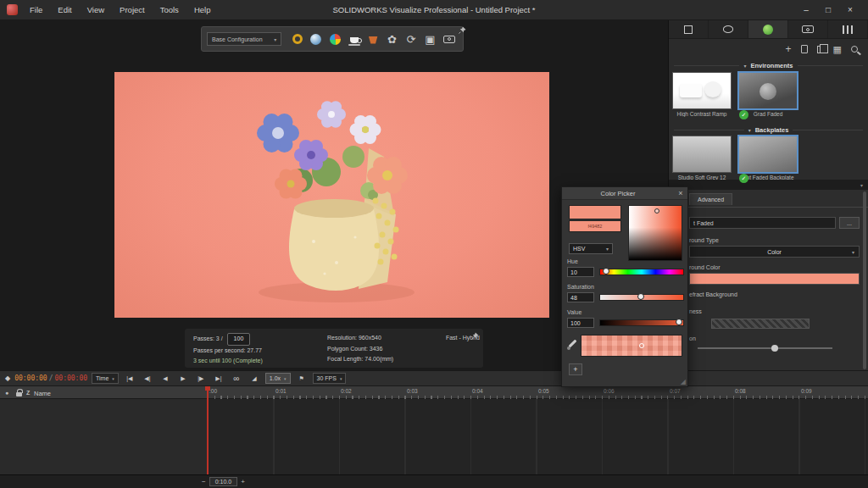 The width and height of the screenshot is (868, 488). What do you see at coordinates (581, 272) in the screenshot?
I see `hue-input: 10` at bounding box center [581, 272].